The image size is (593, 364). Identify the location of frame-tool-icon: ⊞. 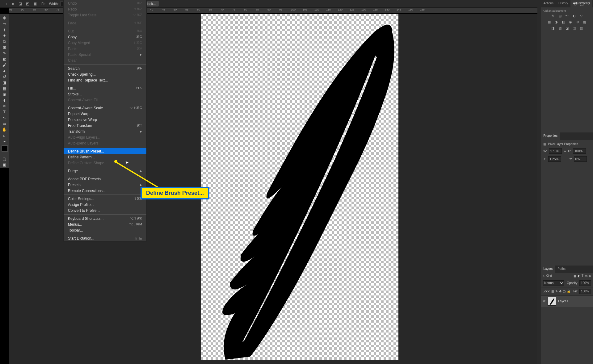
(4, 48).